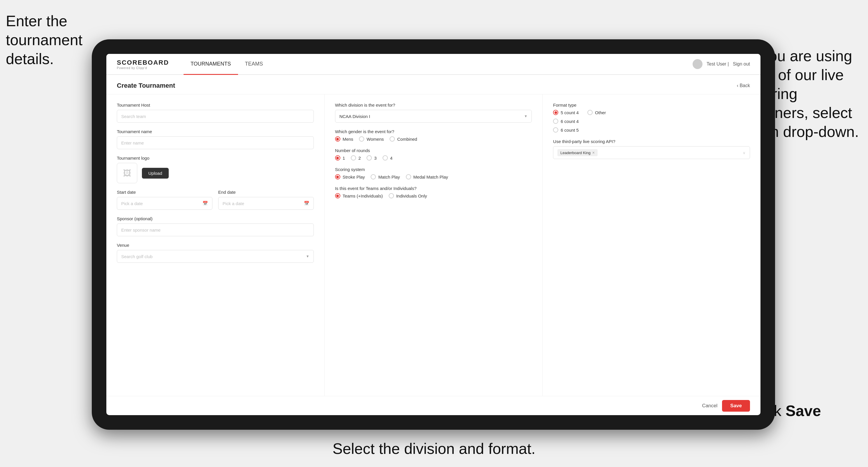 The image size is (868, 467). Describe the element at coordinates (340, 158) in the screenshot. I see `rounds-1: 1` at that location.